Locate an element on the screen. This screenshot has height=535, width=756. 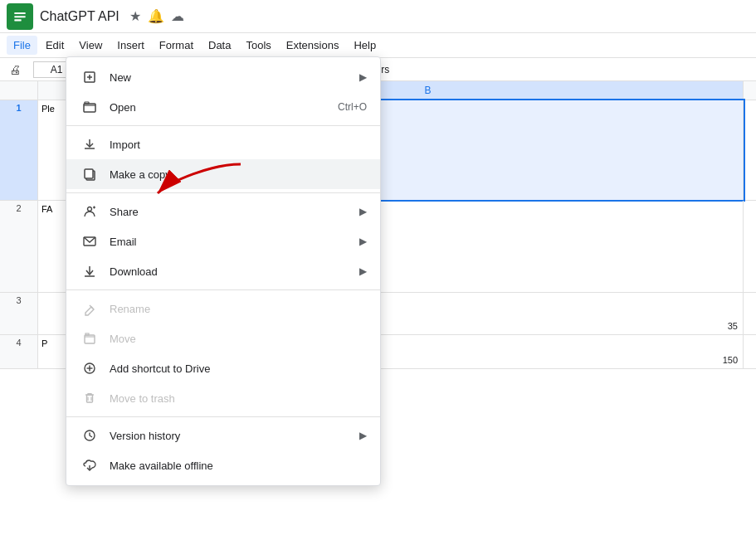
menu-item-new: New ▶ is located at coordinates (223, 77).